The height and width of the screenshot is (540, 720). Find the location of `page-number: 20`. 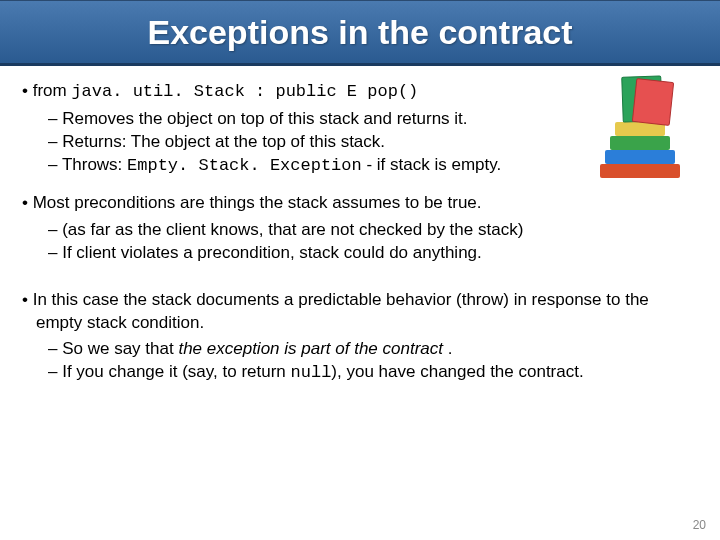

page-number: 20 is located at coordinates (700, 525).